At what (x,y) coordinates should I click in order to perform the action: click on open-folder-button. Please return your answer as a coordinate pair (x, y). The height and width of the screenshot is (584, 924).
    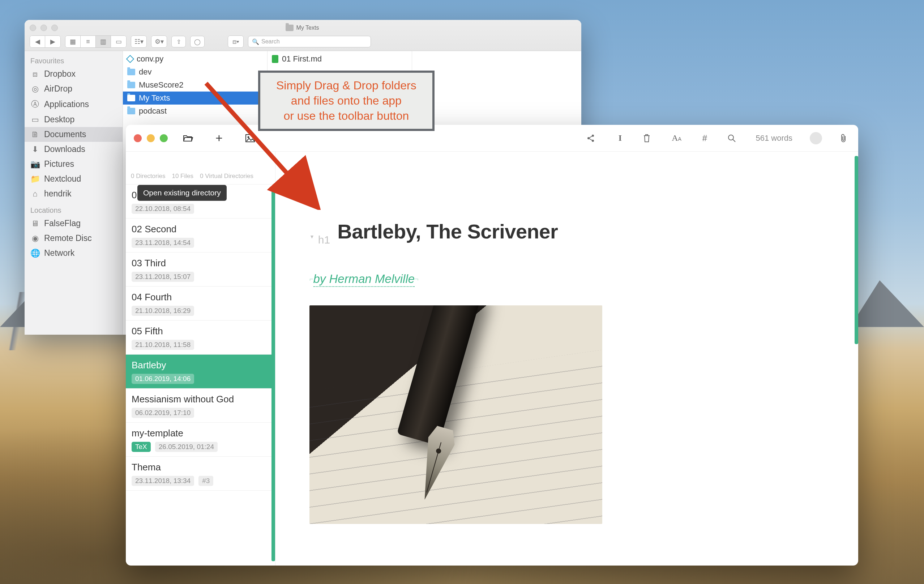
    Looking at the image, I should click on (188, 138).